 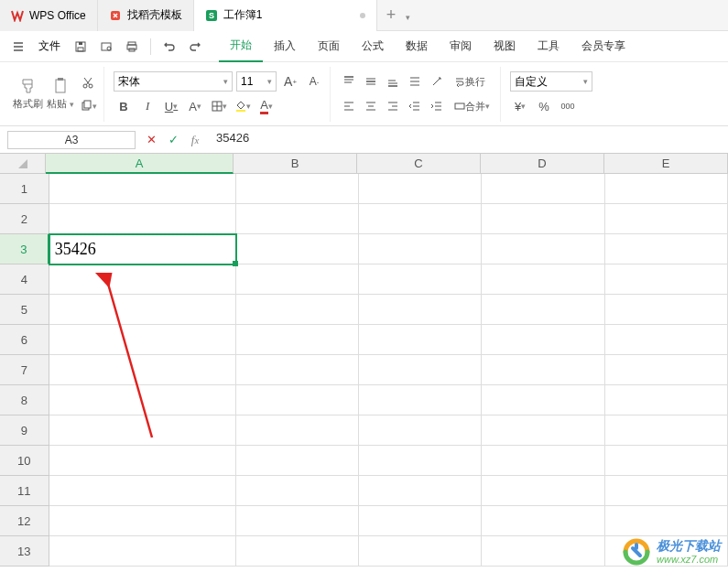 What do you see at coordinates (543, 401) in the screenshot?
I see `cell-D8` at bounding box center [543, 401].